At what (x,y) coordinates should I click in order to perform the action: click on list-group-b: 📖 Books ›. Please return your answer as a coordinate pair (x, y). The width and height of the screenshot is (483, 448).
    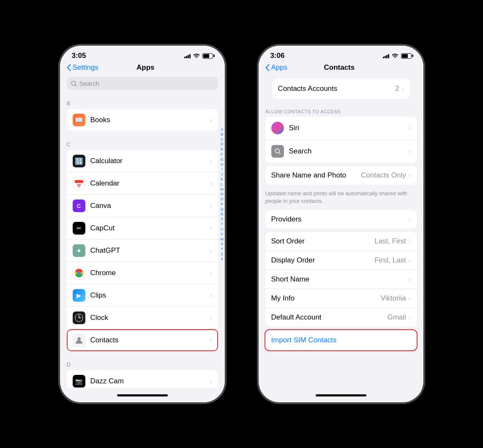
    Looking at the image, I should click on (142, 120).